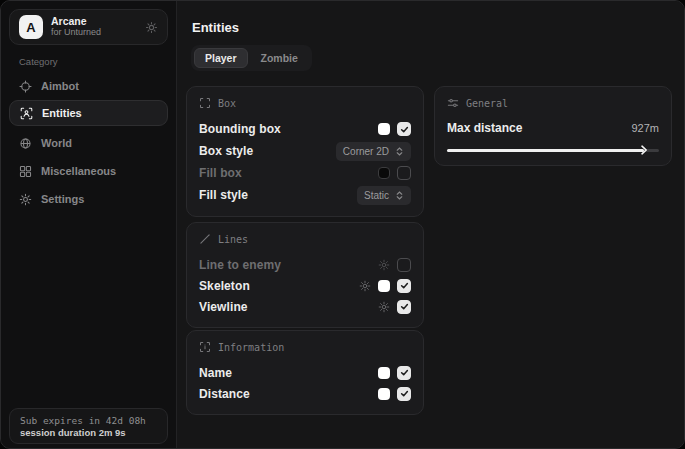 Image resolution: width=685 pixels, height=449 pixels. I want to click on box-card: Box Bounding box Box style Corner 2D, so click(305, 152).